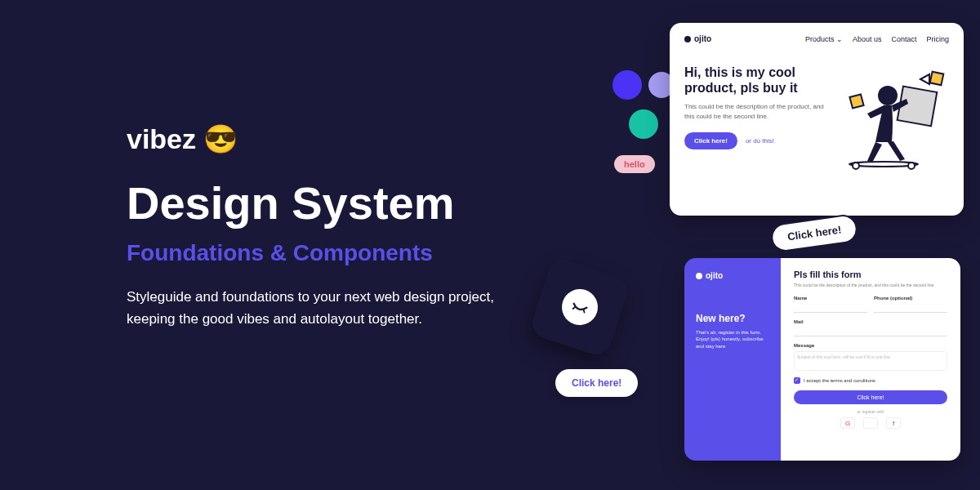 The image size is (980, 490). What do you see at coordinates (814, 234) in the screenshot?
I see `callout-bubble-1: Click here!` at bounding box center [814, 234].